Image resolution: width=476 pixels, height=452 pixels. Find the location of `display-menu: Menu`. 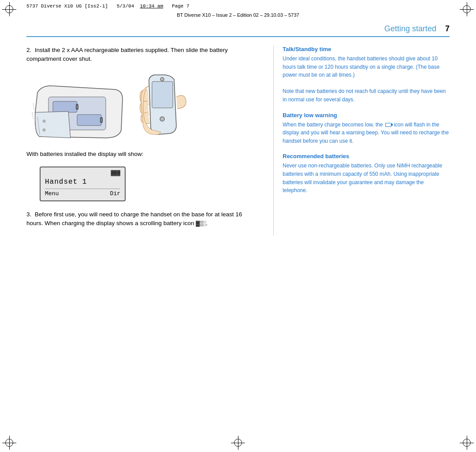

display-menu: Menu is located at coordinates (52, 194).